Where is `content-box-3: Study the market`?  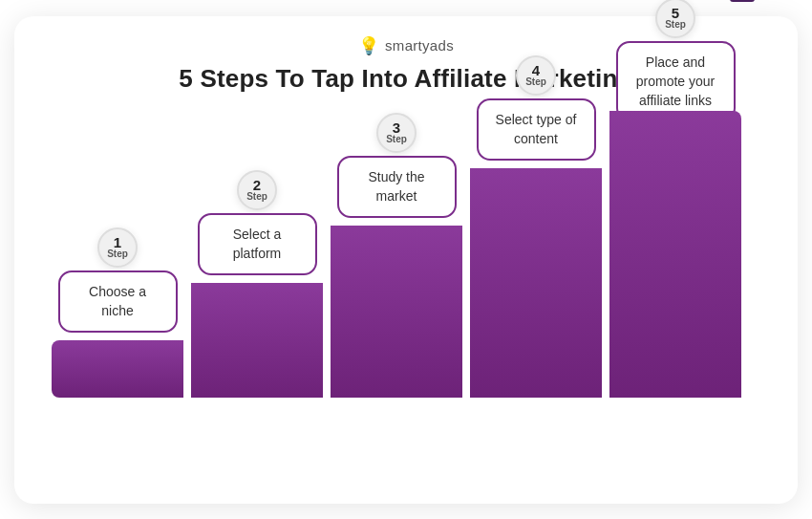 content-box-3: Study the market is located at coordinates (397, 187).